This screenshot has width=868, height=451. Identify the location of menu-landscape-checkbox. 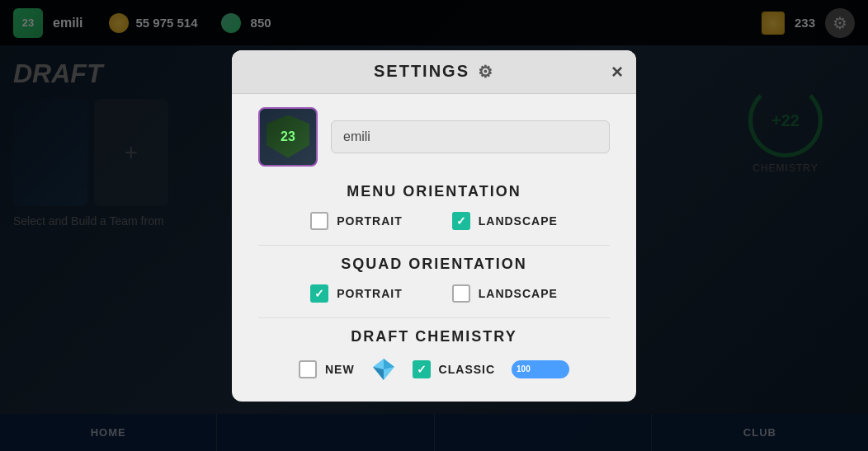
(461, 221).